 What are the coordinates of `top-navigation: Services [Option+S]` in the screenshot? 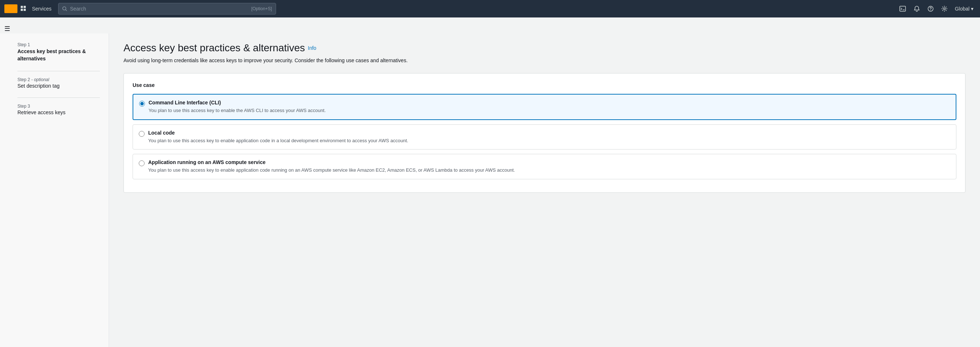 It's located at (490, 9).